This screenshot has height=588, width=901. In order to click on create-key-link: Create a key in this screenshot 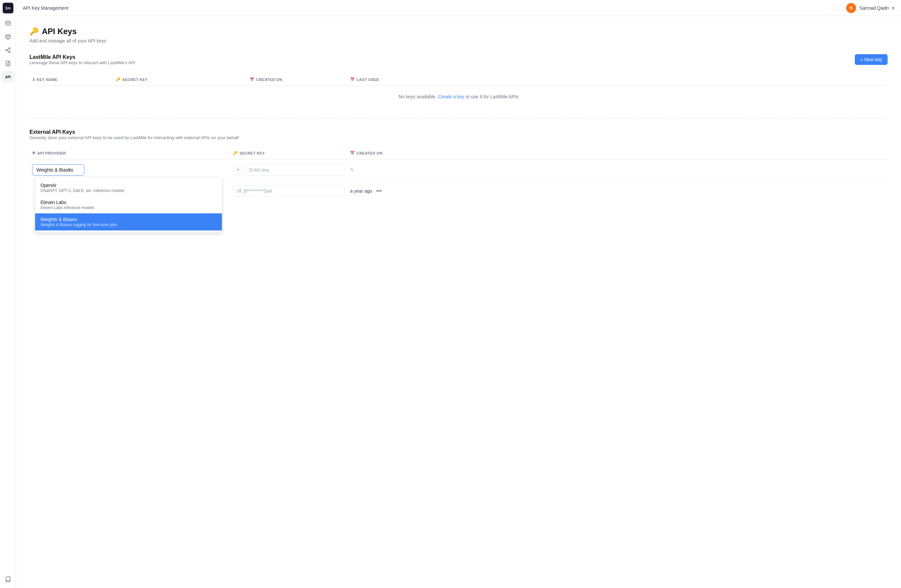, I will do `click(451, 97)`.